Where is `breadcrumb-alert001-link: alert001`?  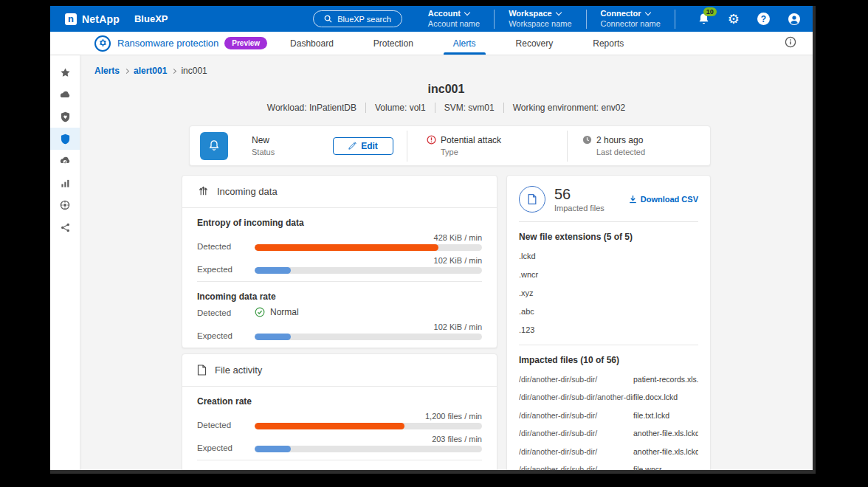
breadcrumb-alert001-link: alert001 is located at coordinates (151, 71).